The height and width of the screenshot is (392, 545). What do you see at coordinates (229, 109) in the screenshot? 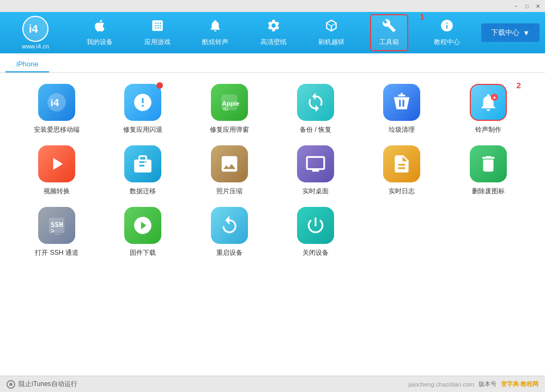
I see `tool-fix-app-popup: AppleID 修复应用弹窗` at bounding box center [229, 109].